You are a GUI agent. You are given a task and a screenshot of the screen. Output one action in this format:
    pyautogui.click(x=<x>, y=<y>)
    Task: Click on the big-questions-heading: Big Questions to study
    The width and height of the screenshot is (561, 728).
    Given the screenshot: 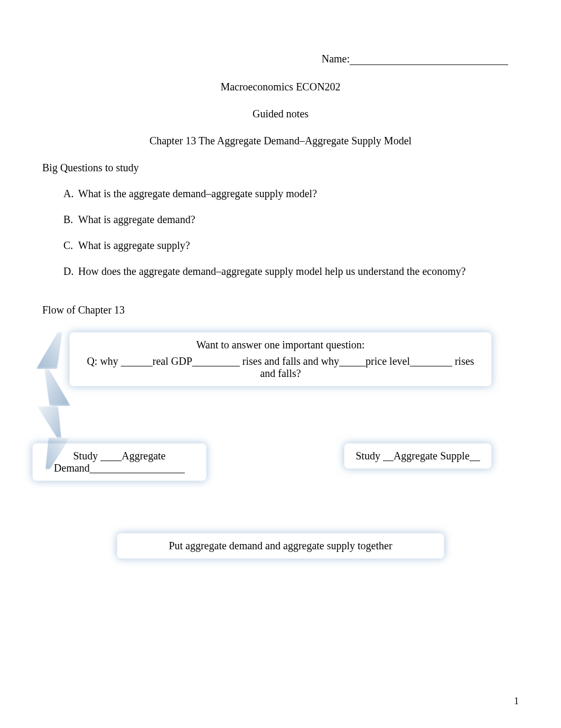 What is the action you would take?
    pyautogui.click(x=280, y=168)
    